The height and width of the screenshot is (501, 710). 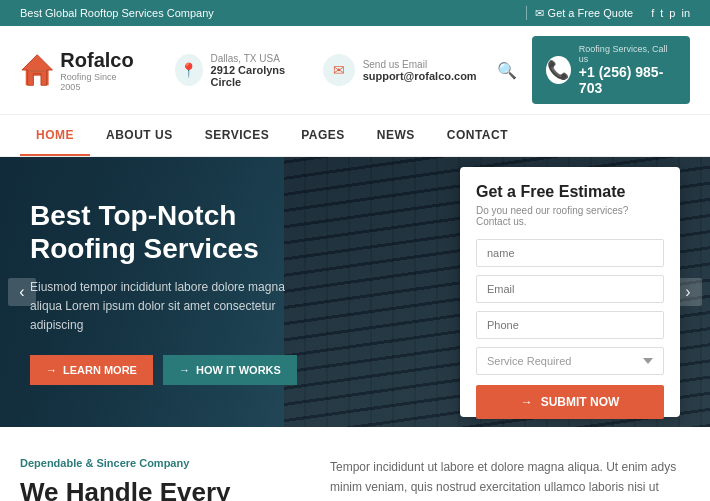 What do you see at coordinates (527, 402) in the screenshot?
I see `submit-arrow-icon: →` at bounding box center [527, 402].